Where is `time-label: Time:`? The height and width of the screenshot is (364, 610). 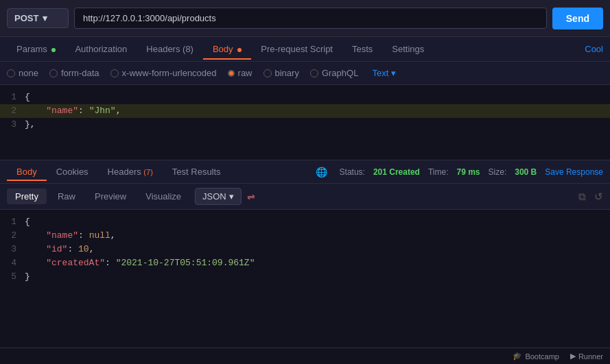 time-label: Time: is located at coordinates (438, 172).